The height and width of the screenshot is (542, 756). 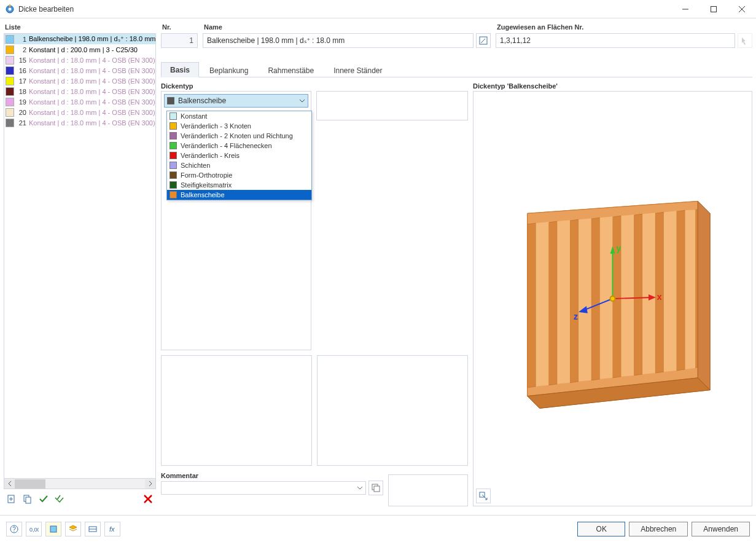 I want to click on dickentyp-combo: Balkenscheibe KonstantVeränderlich - 3 K…, so click(x=236, y=101).